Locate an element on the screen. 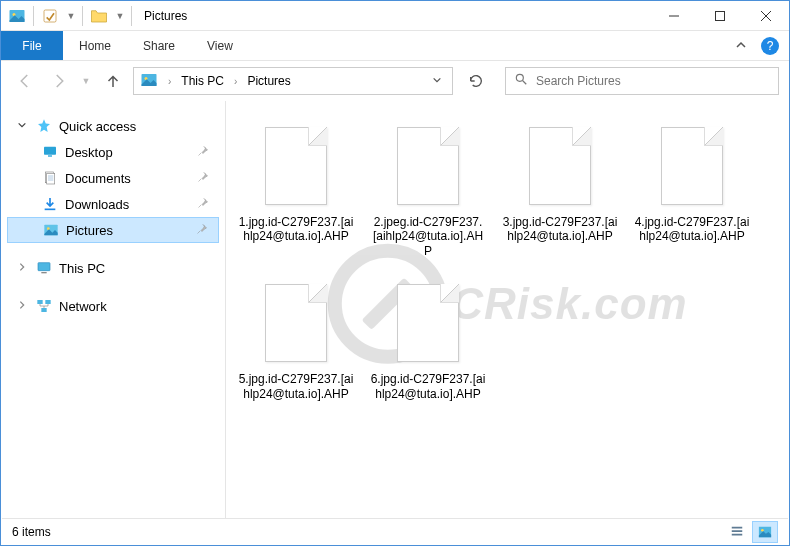 The image size is (790, 546). breadcrumb-root: This PC is located at coordinates (202, 81).